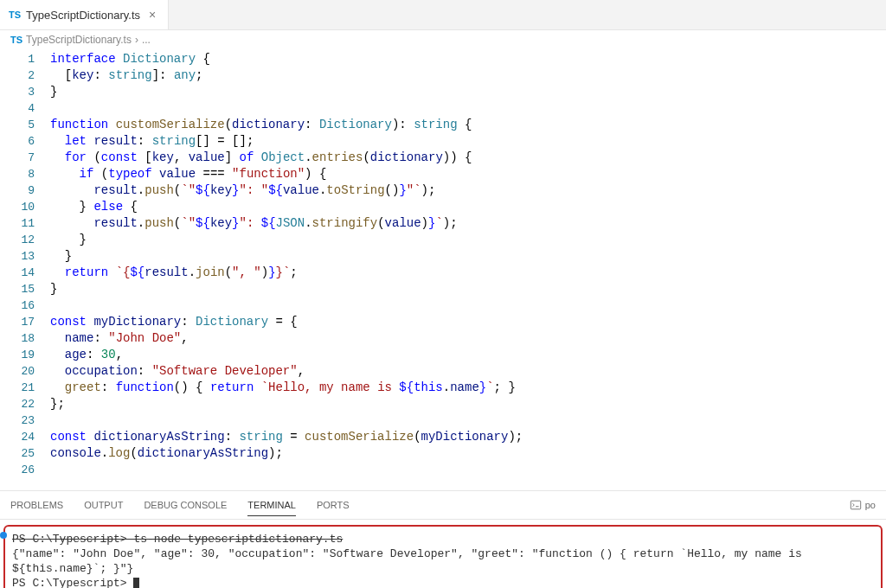 The width and height of the screenshot is (886, 588). Describe the element at coordinates (443, 208) in the screenshot. I see `code-line: 10 } else {` at that location.